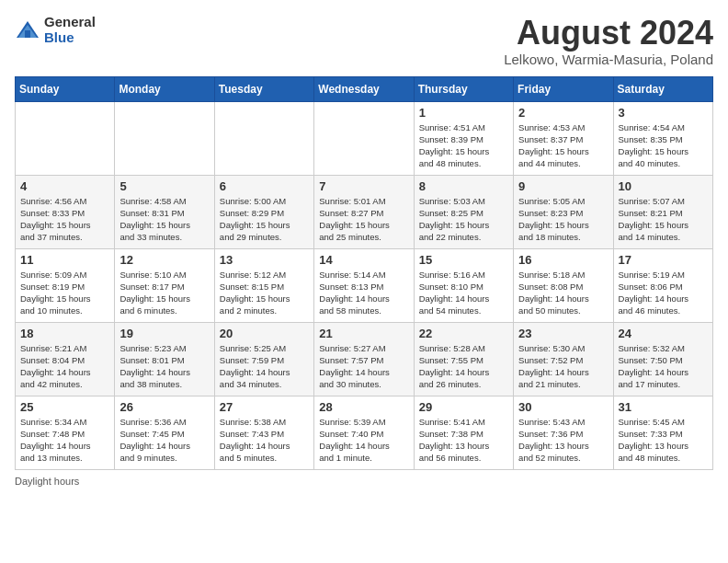  What do you see at coordinates (364, 293) in the screenshot?
I see `day-info: Sunrise: 5:14 AM Sunset: 8:13 PM Dayligh…` at bounding box center [364, 293].